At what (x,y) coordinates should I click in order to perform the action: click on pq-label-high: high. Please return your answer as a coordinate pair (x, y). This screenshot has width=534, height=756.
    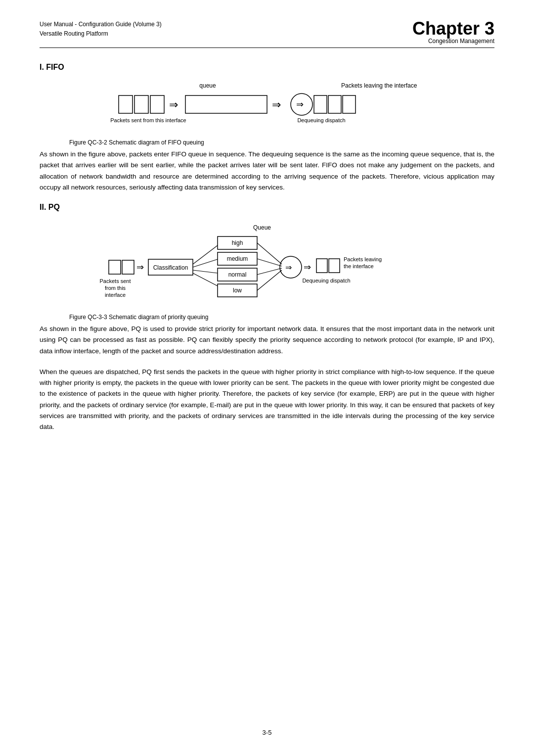
    Looking at the image, I should click on (237, 243).